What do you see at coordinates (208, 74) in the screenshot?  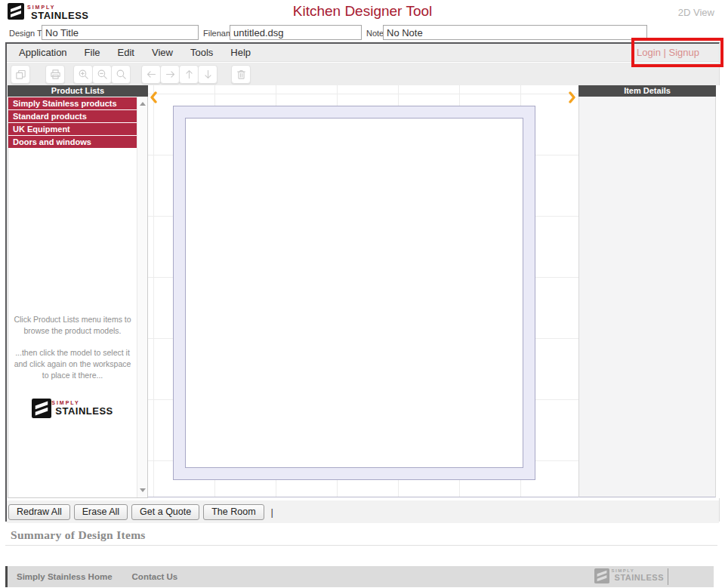 I see `move-down-button` at bounding box center [208, 74].